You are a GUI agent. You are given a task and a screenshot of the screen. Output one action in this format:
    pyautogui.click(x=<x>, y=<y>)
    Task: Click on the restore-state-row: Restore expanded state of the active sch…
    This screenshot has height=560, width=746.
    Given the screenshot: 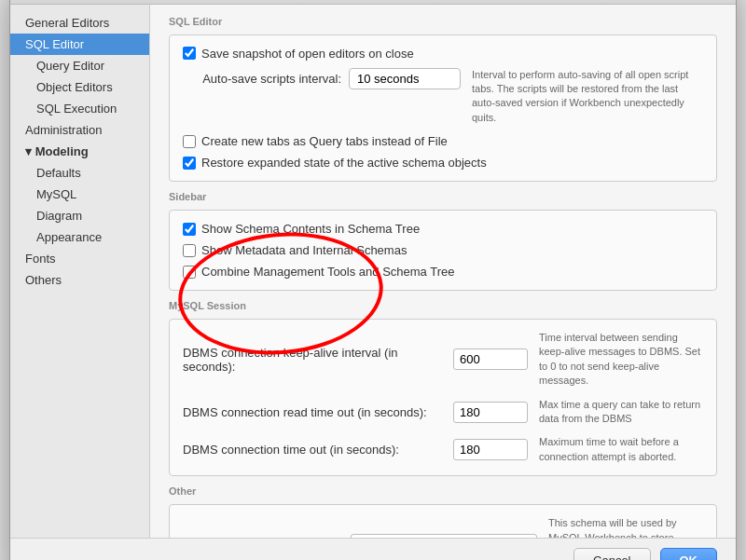 What is the action you would take?
    pyautogui.click(x=443, y=162)
    